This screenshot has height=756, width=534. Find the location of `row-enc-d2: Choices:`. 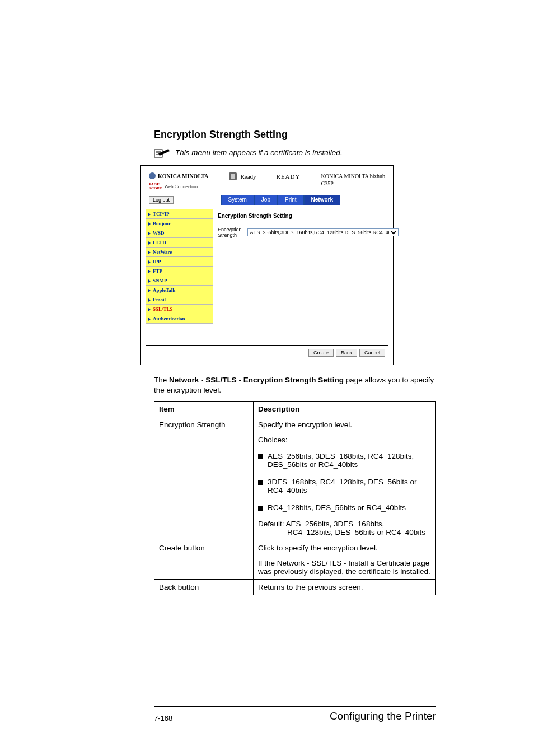

row-enc-d2: Choices: is located at coordinates (345, 440).